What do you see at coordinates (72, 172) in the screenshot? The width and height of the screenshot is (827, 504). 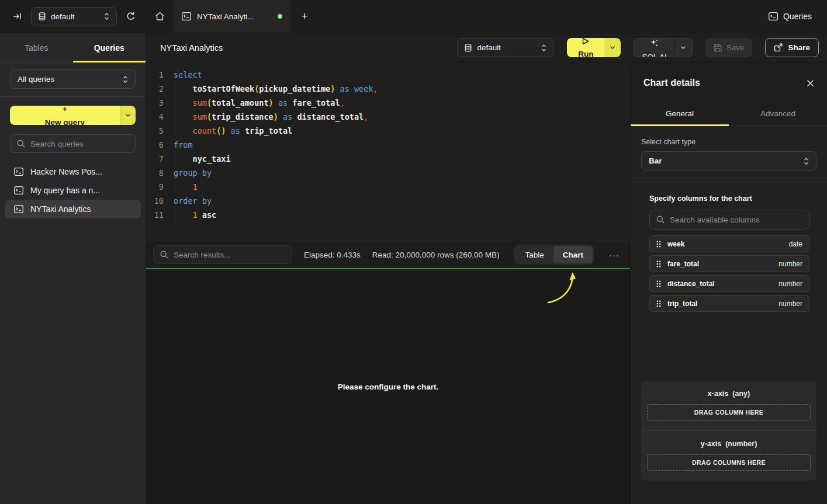 I see `query-list-item: Hacker News Pos...` at bounding box center [72, 172].